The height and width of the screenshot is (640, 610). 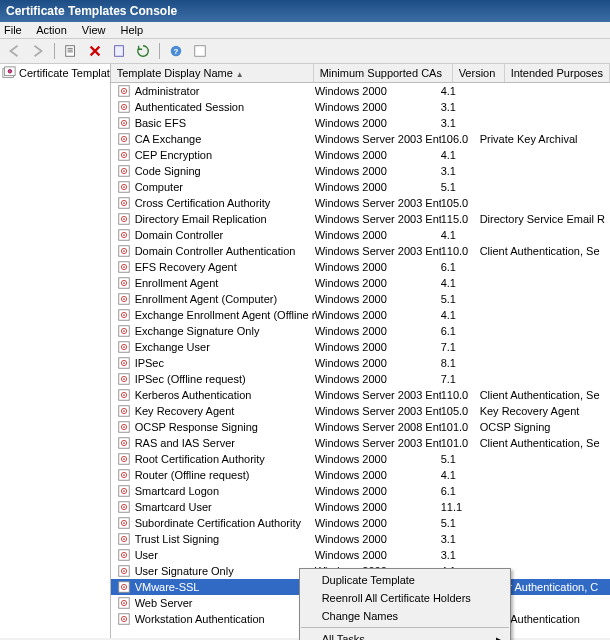 What do you see at coordinates (360, 331) in the screenshot?
I see `table-row: Exchange Signature OnlyWindows 20006.1` at bounding box center [360, 331].